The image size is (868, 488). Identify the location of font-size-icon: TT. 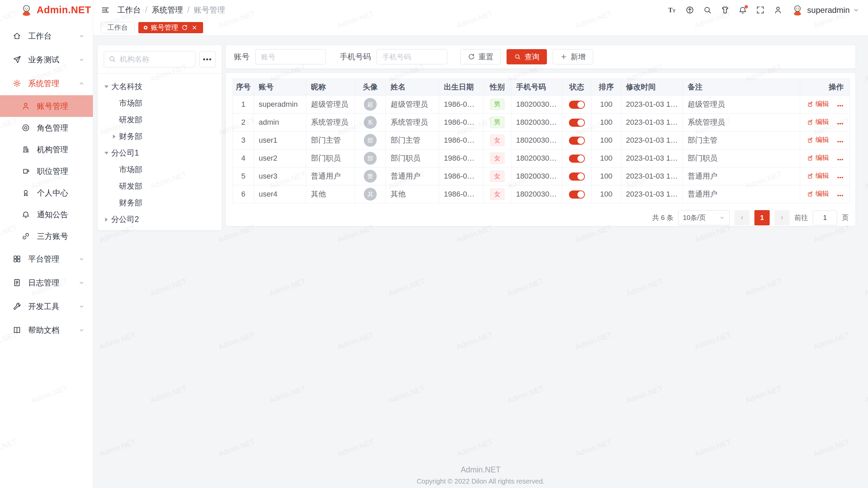
(672, 10).